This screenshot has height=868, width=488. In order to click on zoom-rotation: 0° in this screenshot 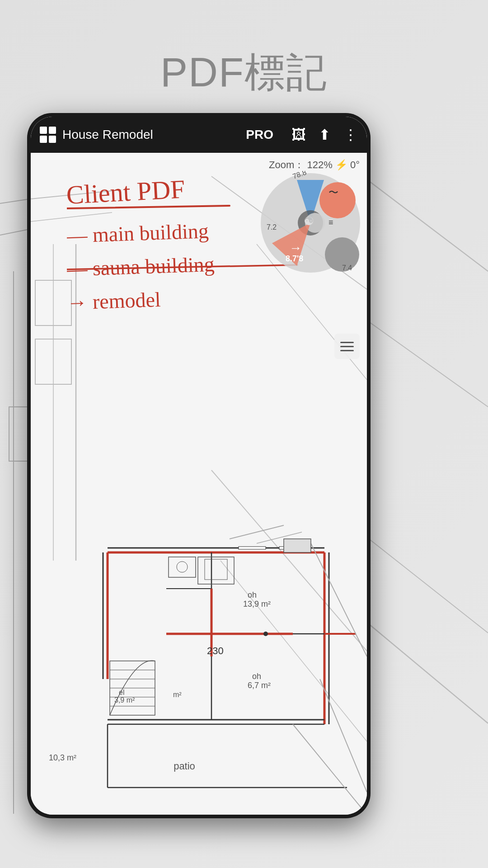, I will do `click(355, 165)`.